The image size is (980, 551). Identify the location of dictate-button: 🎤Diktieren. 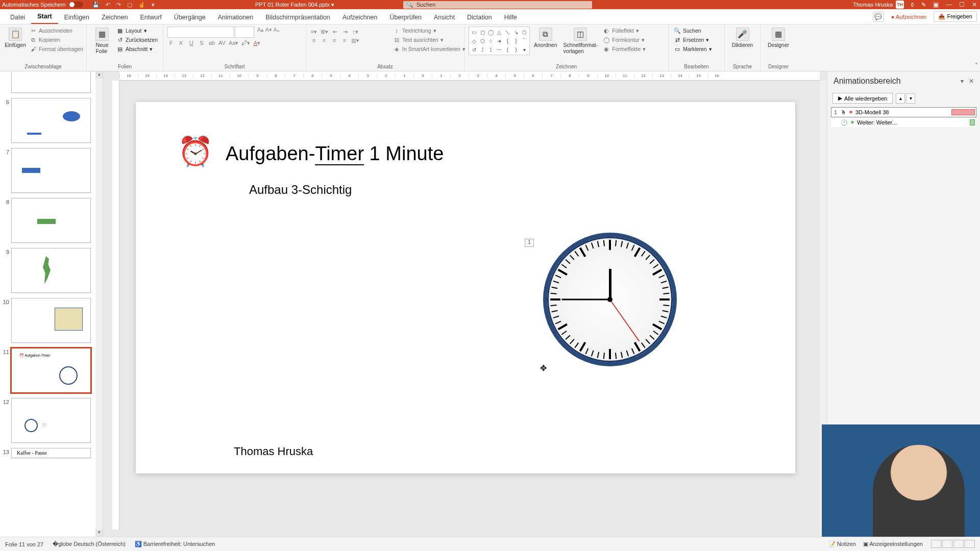
(742, 38).